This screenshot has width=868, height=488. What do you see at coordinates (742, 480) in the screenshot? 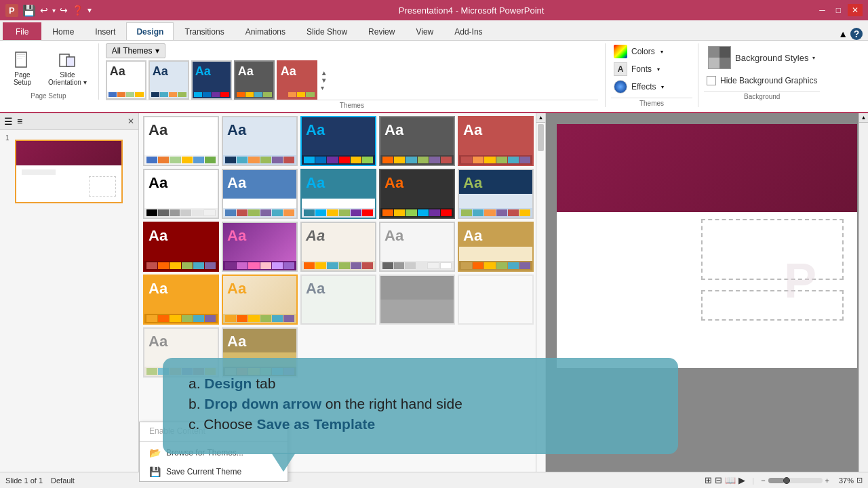
I see `view-slideshow-icon: ▶` at bounding box center [742, 480].